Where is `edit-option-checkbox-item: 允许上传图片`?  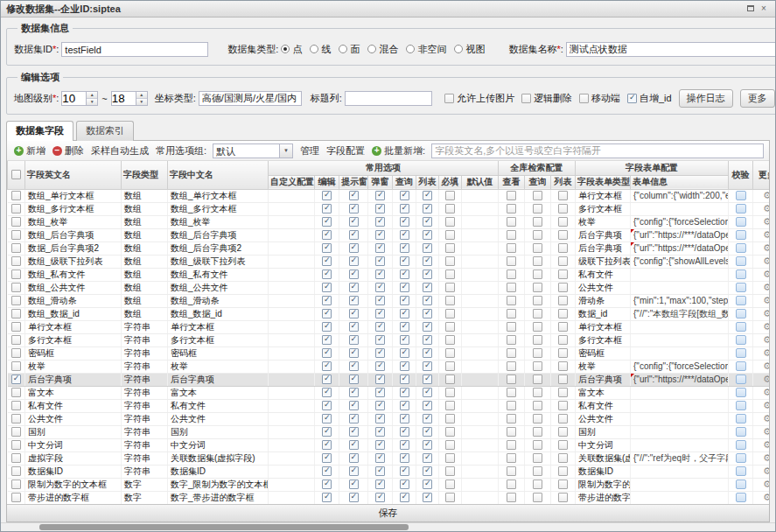
edit-option-checkbox-item: 允许上传图片 is located at coordinates (479, 98).